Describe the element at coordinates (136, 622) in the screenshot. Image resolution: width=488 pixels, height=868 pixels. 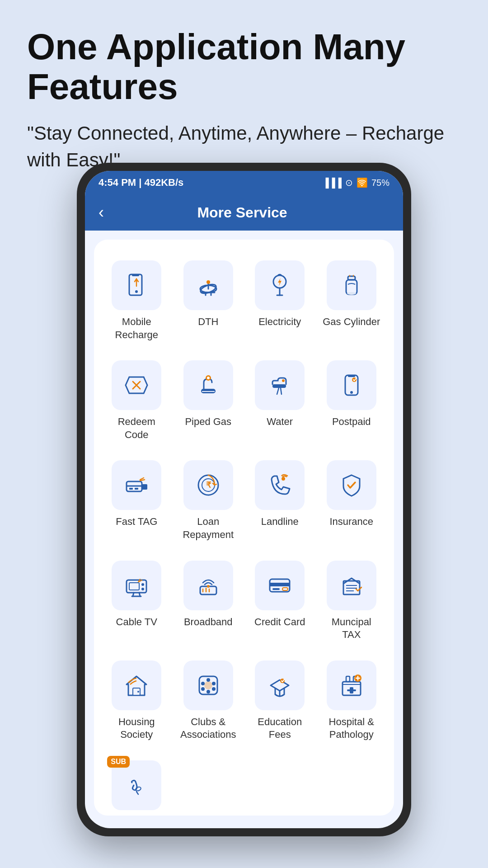
I see `cable-tv-label: Cable TV` at that location.